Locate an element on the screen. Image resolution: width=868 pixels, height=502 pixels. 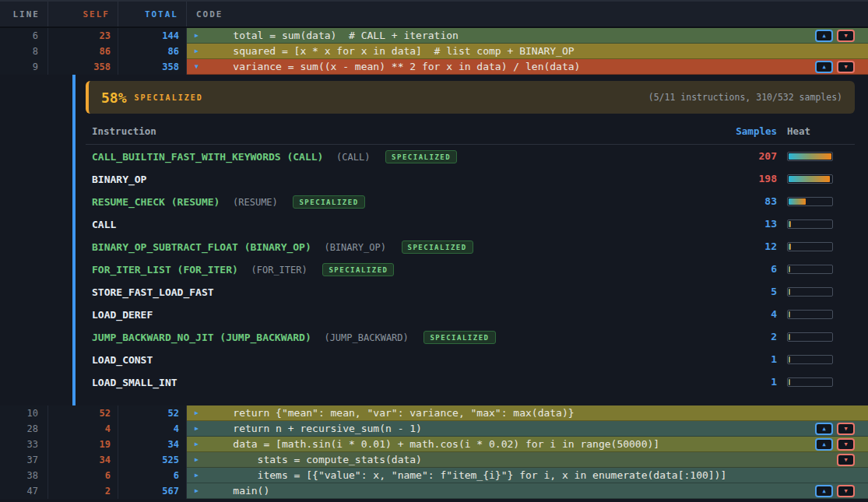
code-cell: ▶ data = [math.sin(i * 0.01) + math.cos(… is located at coordinates (528, 444).